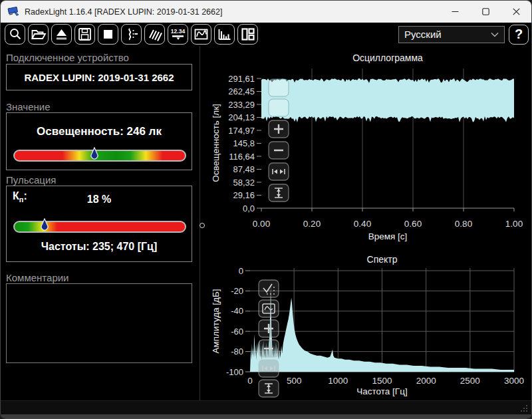 This screenshot has width=532, height=419. I want to click on comments-section-header: Комментарии, so click(37, 278).